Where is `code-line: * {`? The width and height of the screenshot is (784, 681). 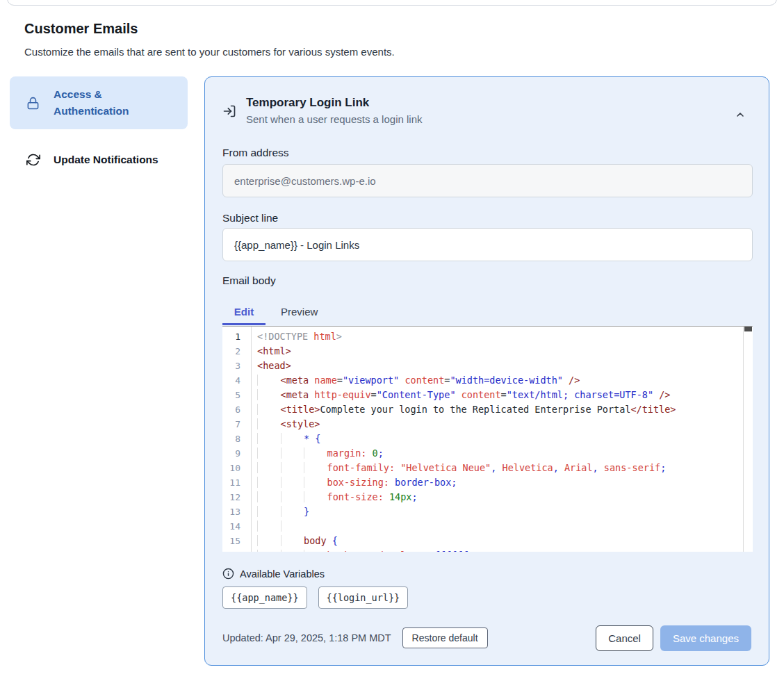
code-line: * { is located at coordinates (500, 439).